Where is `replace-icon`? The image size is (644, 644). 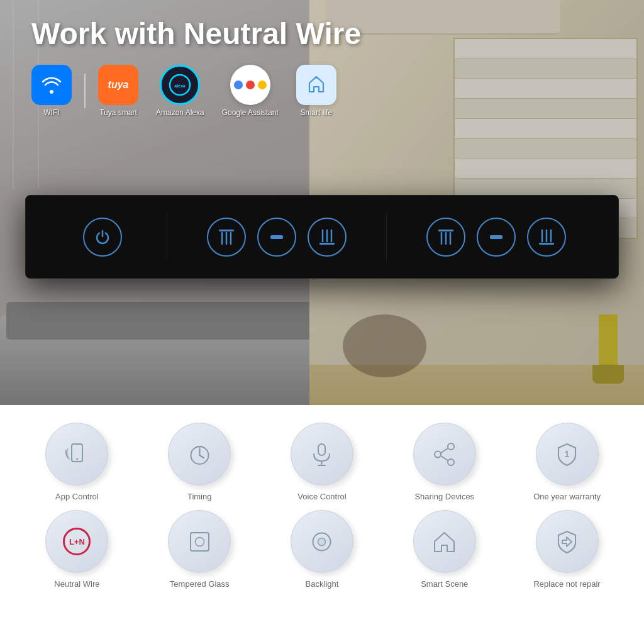 replace-icon is located at coordinates (567, 542).